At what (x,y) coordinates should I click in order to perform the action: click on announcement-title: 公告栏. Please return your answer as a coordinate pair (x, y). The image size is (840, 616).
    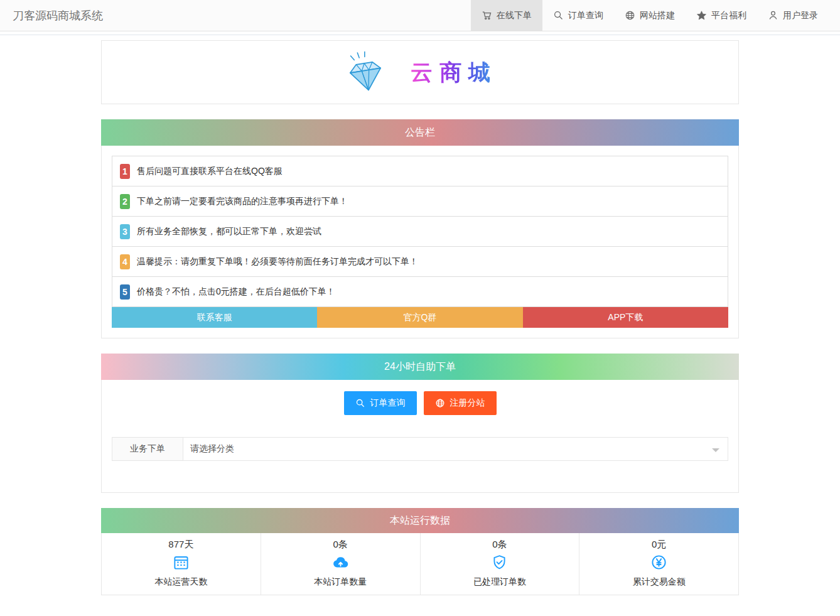
    Looking at the image, I should click on (420, 132).